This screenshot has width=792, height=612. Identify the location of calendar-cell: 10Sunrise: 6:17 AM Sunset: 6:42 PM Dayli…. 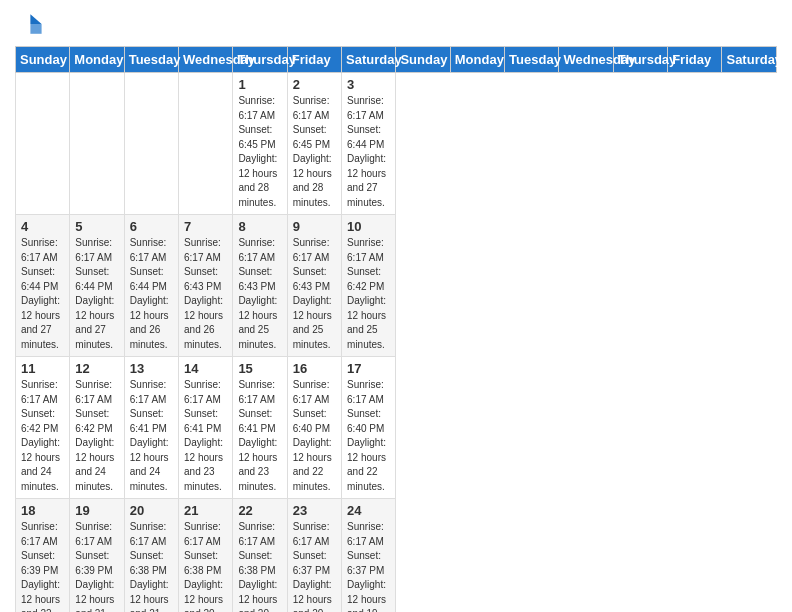
(369, 286).